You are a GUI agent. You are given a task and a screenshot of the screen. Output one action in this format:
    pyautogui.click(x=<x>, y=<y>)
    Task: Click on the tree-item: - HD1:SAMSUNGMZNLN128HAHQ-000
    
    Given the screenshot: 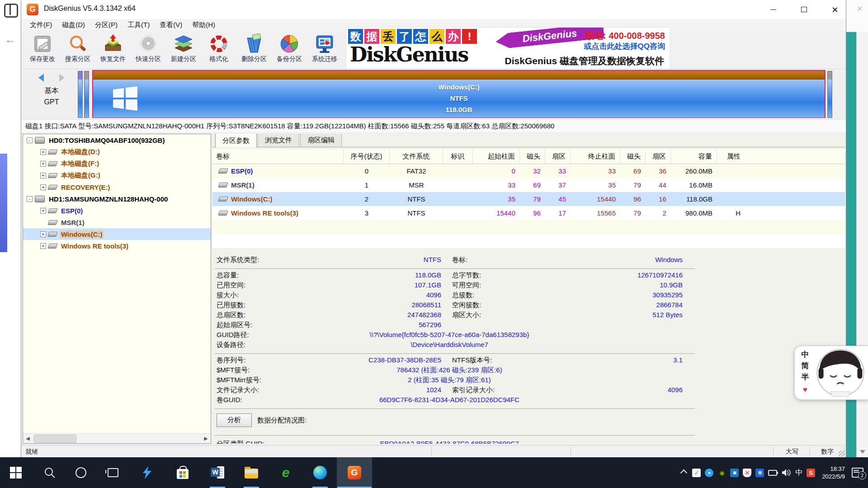 What is the action you would take?
    pyautogui.click(x=117, y=199)
    